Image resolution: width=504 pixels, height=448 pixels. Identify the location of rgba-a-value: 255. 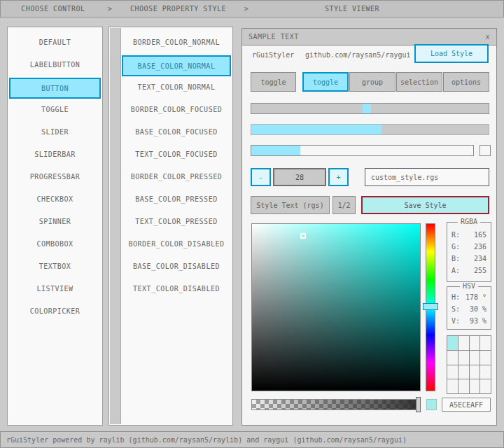
(480, 270).